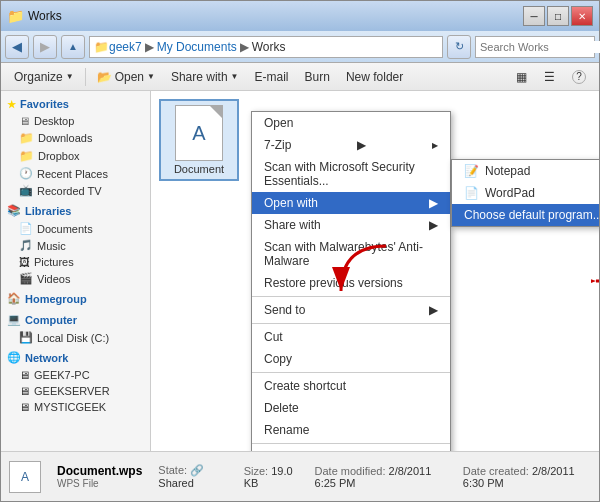 The image size is (600, 502). What do you see at coordinates (510, 193) in the screenshot?
I see `submenu-wordpad-label: WordPad` at bounding box center [510, 193].